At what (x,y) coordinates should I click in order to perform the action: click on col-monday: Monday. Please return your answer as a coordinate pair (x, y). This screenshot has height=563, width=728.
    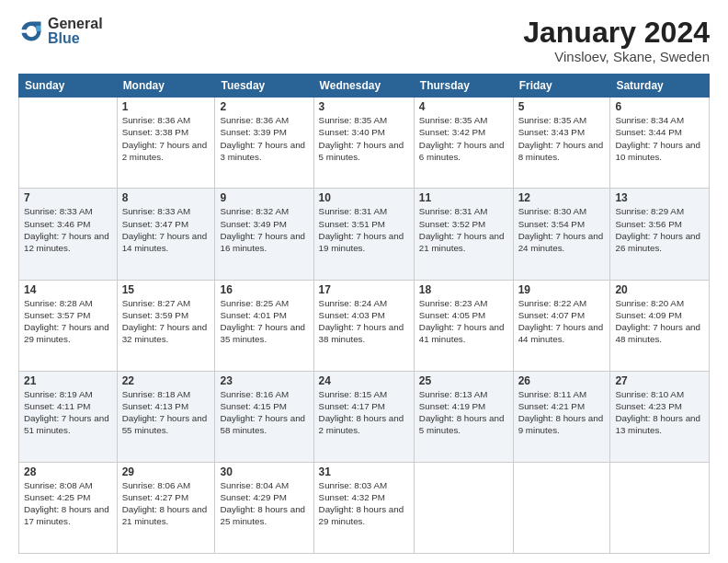
    Looking at the image, I should click on (165, 86).